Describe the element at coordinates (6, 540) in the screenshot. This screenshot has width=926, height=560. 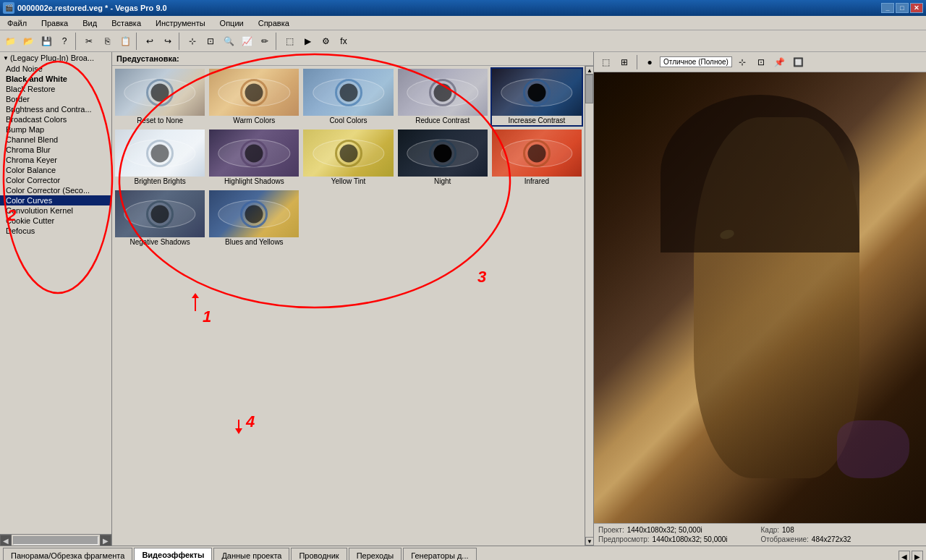
I see `scroll-left-btn: ◀` at that location.